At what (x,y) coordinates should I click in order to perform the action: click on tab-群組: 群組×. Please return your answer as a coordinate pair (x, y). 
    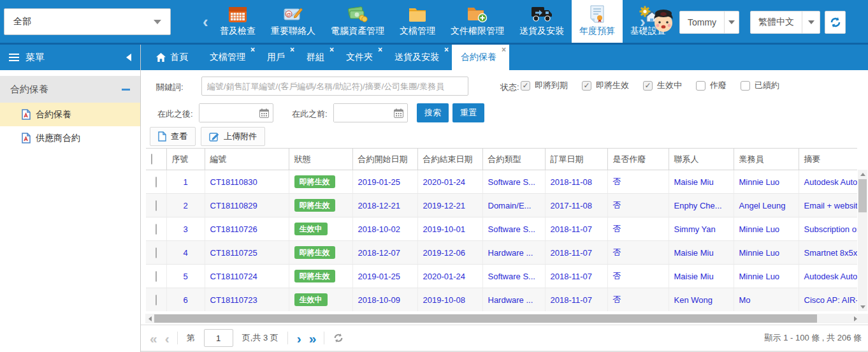
    Looking at the image, I should click on (317, 57).